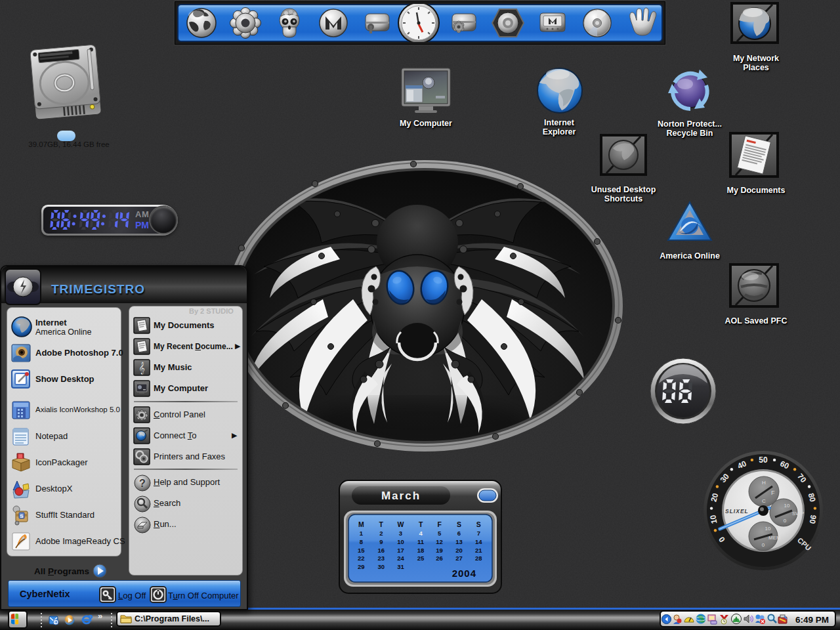 The height and width of the screenshot is (630, 840). Describe the element at coordinates (764, 501) in the screenshot. I see `svg-text: C` at that location.